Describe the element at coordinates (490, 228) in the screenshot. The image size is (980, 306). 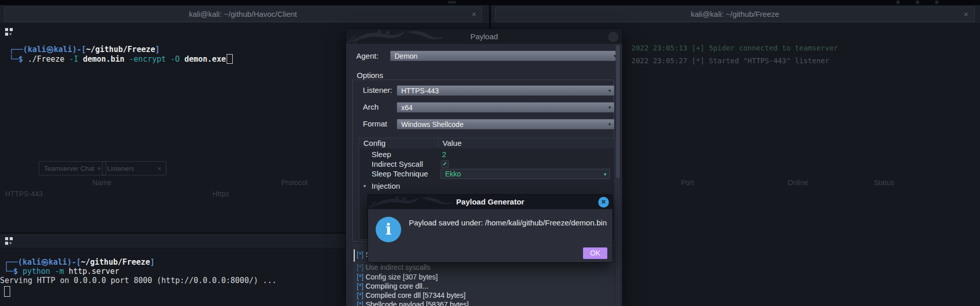
I see `payload-generator-dialog: Payload Generator ✕ i Payload saved unde…` at that location.